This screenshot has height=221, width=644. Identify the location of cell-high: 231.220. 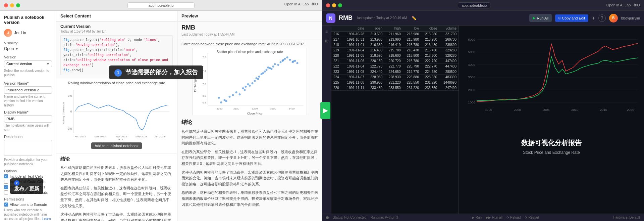
(393, 83).